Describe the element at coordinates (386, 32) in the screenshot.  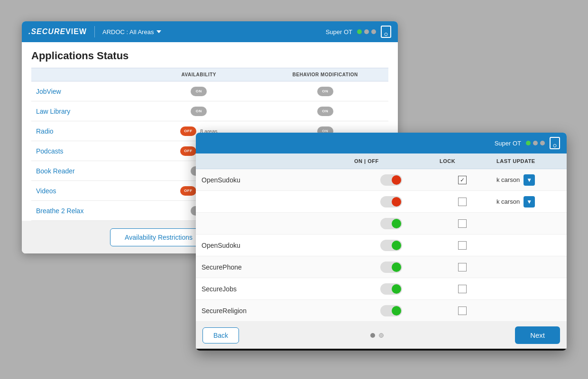
I see `tablet-icon` at that location.